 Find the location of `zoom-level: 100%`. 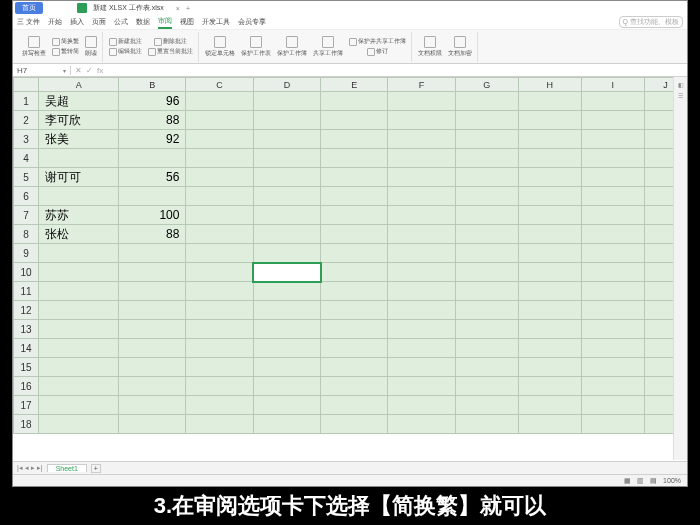

zoom-level: 100% is located at coordinates (672, 480).